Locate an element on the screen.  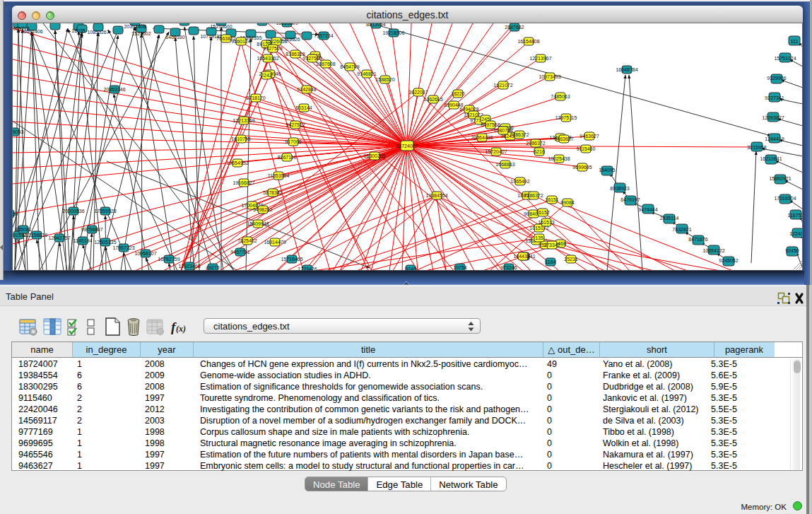
svg-text: 1068863 is located at coordinates (505, 164).